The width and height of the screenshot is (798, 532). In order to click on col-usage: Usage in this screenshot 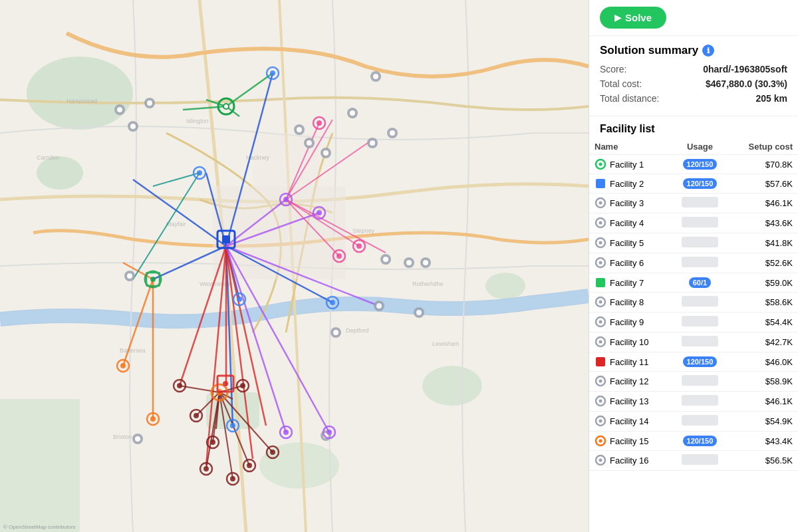, I will do `click(700, 147)`.